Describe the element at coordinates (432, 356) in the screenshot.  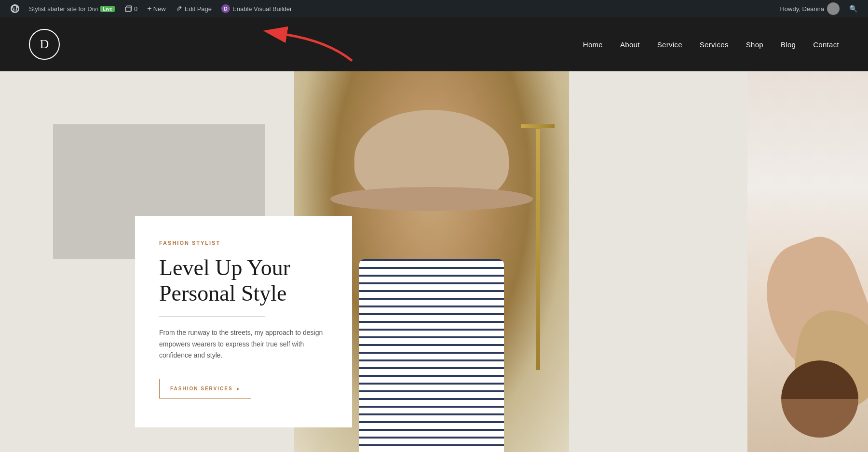
I see `shirt-area` at that location.